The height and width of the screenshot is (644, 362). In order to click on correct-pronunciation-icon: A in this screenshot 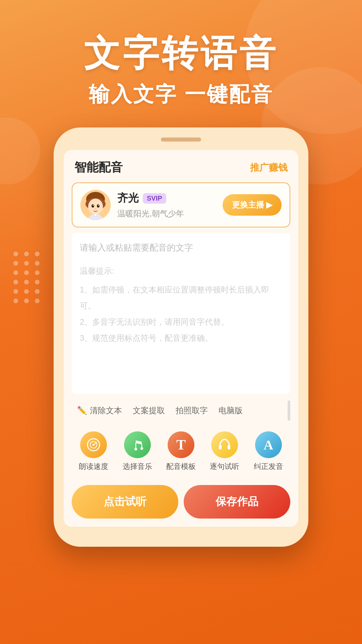, I will do `click(268, 445)`.